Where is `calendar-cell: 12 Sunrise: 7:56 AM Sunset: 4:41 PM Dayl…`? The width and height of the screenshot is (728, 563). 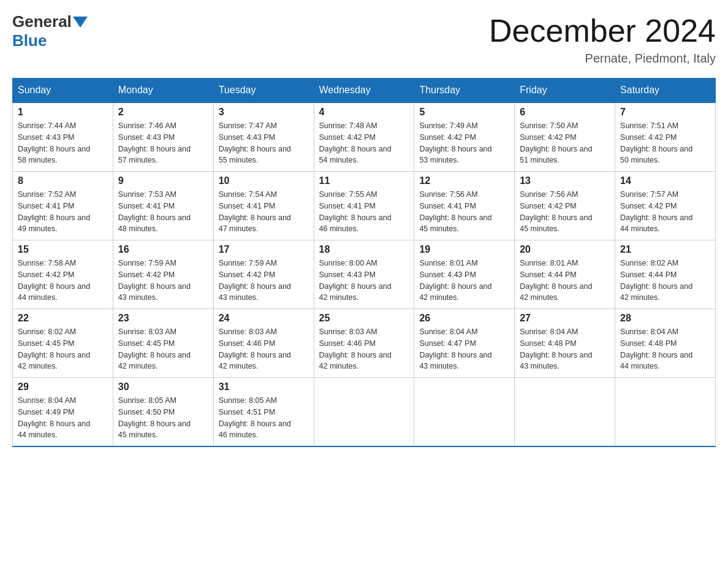 calendar-cell: 12 Sunrise: 7:56 AM Sunset: 4:41 PM Dayl… is located at coordinates (464, 206).